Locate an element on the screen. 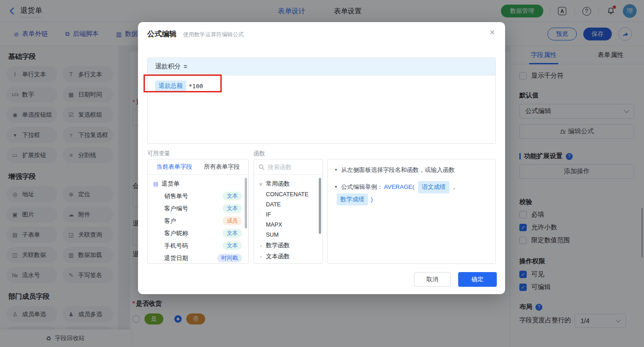 Image resolution: width=644 pixels, height=347 pixels. type-badge: 成员 is located at coordinates (232, 221).